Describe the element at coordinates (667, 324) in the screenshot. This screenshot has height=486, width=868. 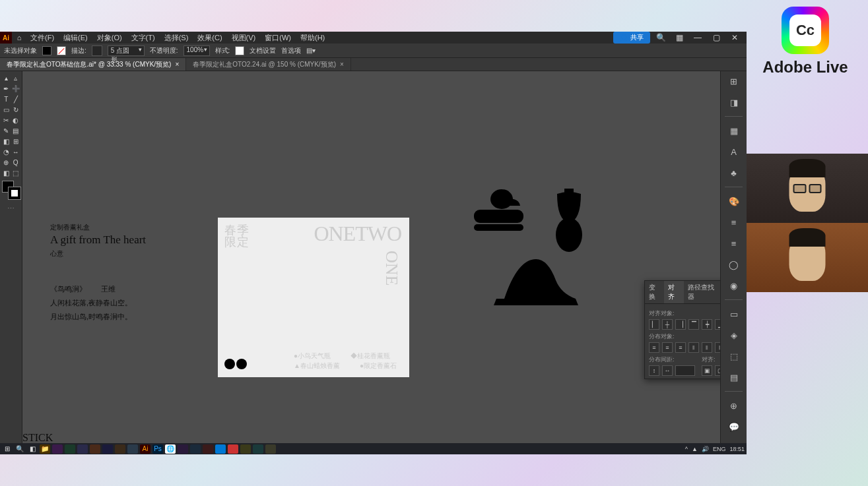
I see `align-hcenter-button: ┼` at that location.